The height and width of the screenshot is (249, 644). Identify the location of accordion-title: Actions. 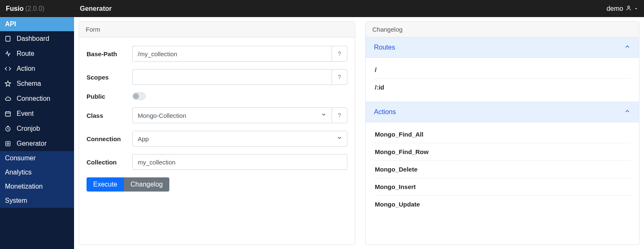
(385, 112).